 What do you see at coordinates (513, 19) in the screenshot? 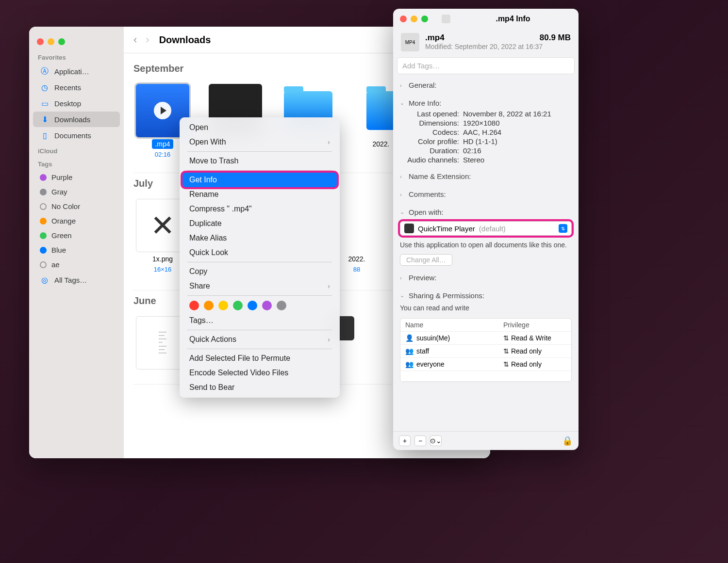
I see `info-title: .mp4 Info` at bounding box center [513, 19].